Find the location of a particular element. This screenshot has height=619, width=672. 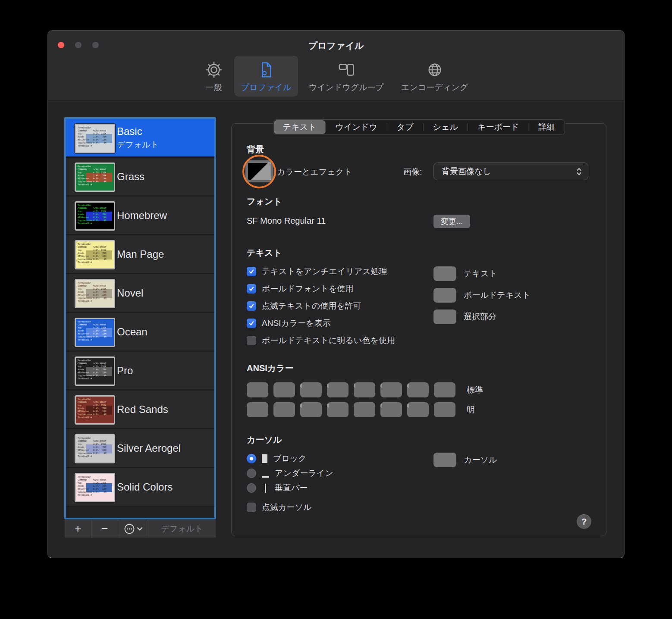

underline-cursor-glyph is located at coordinates (266, 477).